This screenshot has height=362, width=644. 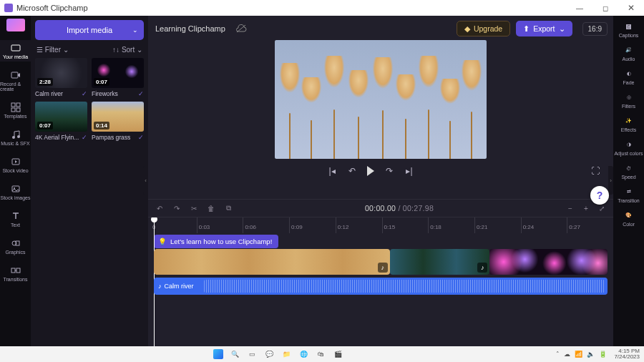 What do you see at coordinates (628, 147) in the screenshot?
I see `rightbar-item-adjust-colors: ◑Adjust colors` at bounding box center [628, 147].